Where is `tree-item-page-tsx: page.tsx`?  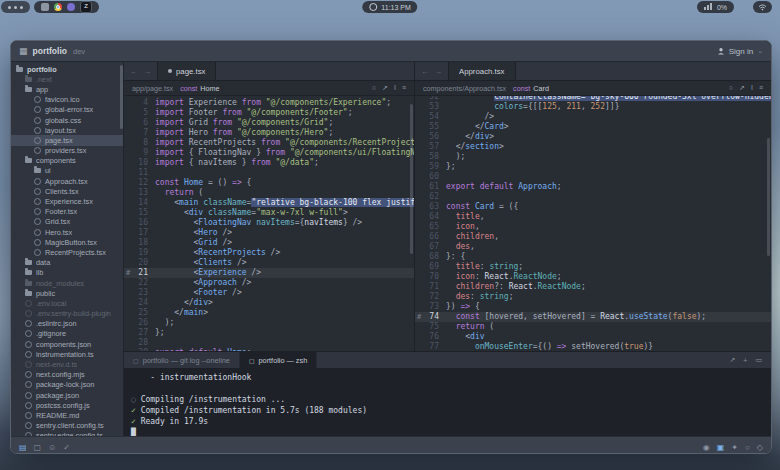 tree-item-page-tsx: page.tsx is located at coordinates (67, 140).